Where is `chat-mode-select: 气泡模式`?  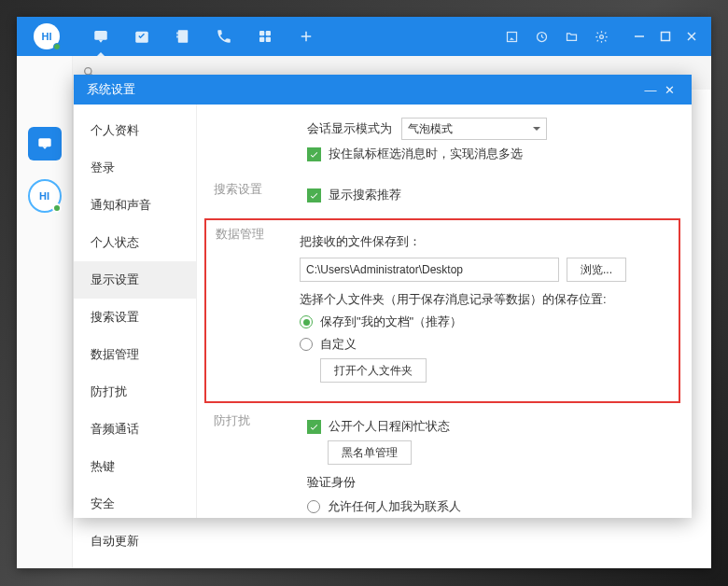 chat-mode-select: 气泡模式 is located at coordinates (474, 129).